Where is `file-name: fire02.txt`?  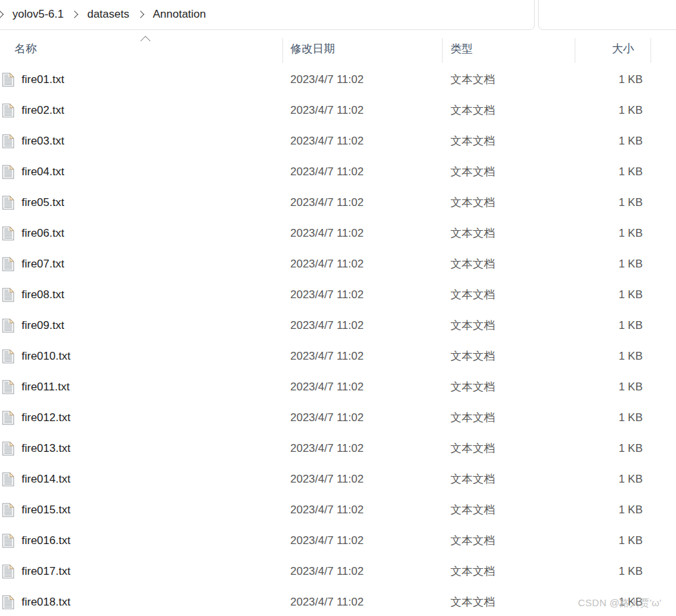
file-name: fire02.txt is located at coordinates (43, 111).